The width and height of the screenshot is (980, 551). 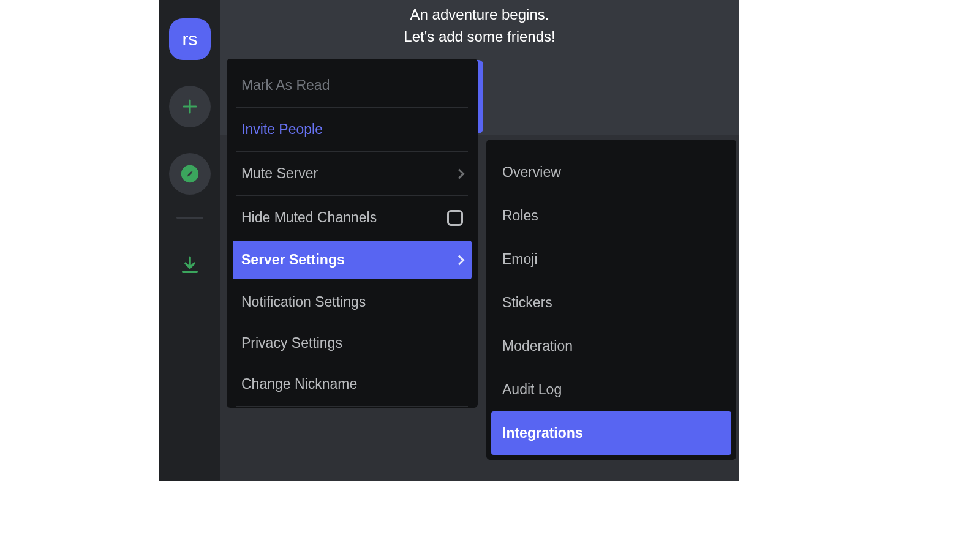 I want to click on submenu-integrations: Integrations, so click(x=611, y=433).